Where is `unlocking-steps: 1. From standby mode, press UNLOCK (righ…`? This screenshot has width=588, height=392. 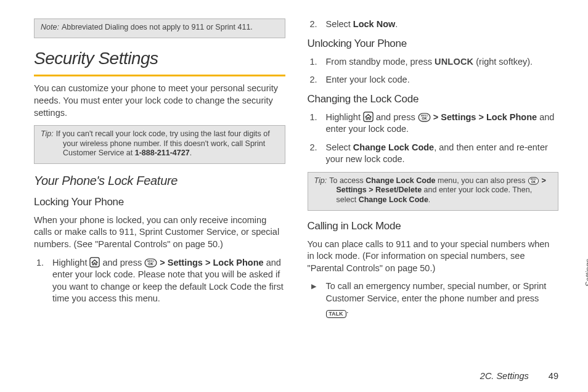
unlocking-steps: 1. From standby mode, press UNLOCK (righ… is located at coordinates (433, 71).